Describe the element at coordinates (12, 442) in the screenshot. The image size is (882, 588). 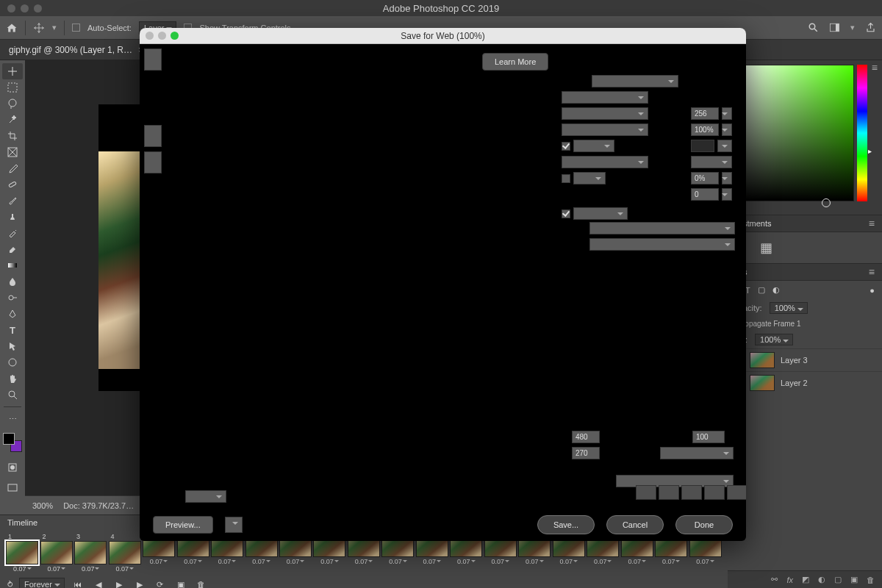
I see `color-swatches` at that location.